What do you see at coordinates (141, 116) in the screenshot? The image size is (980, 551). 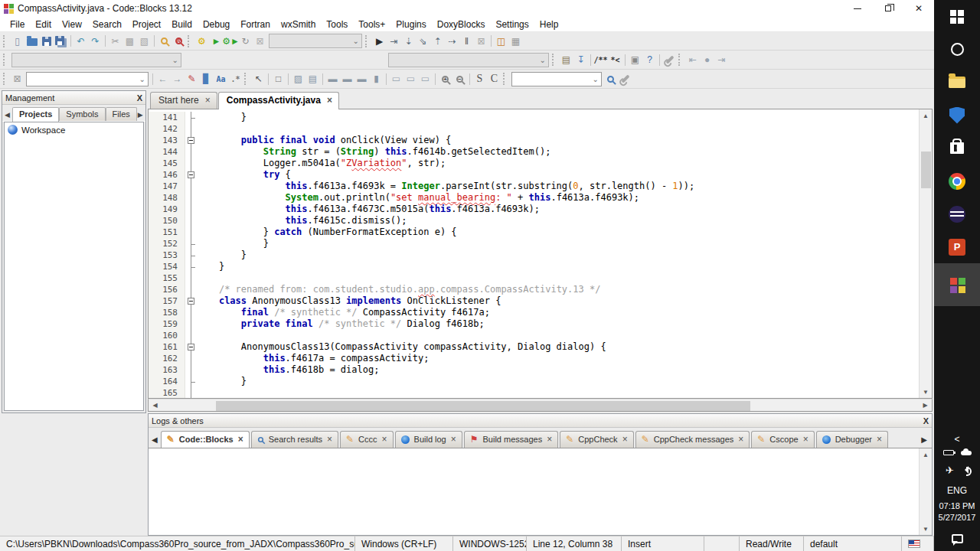 I see `management-tabs-scroll-right-icon: ▶` at bounding box center [141, 116].